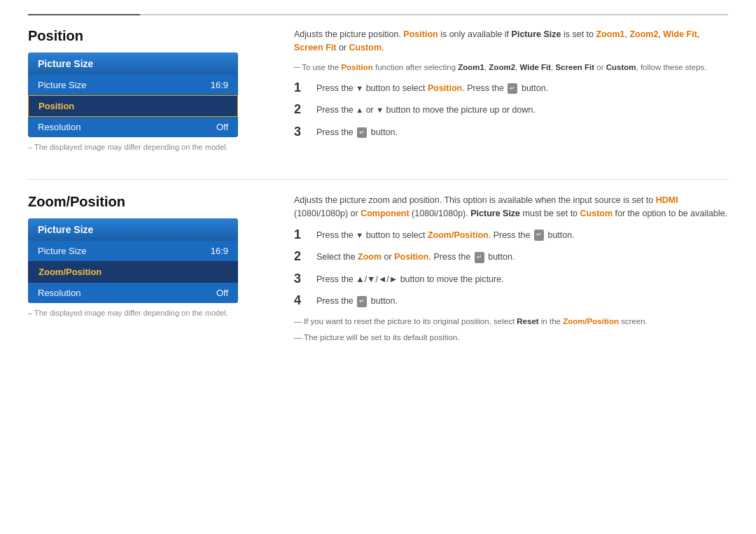 The image size is (756, 534). What do you see at coordinates (220, 85) in the screenshot?
I see `position-menu-picture-size-value: 16:9` at bounding box center [220, 85].